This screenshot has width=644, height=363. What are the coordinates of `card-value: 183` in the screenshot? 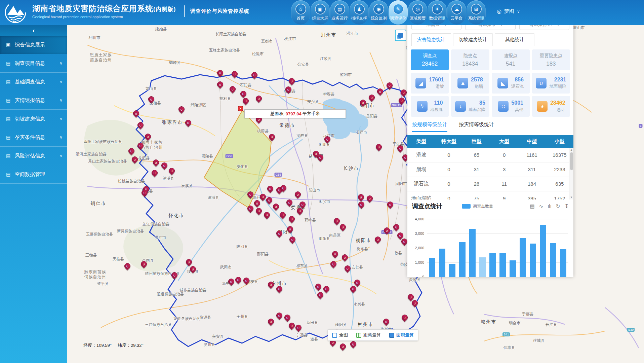 It's located at (551, 64).